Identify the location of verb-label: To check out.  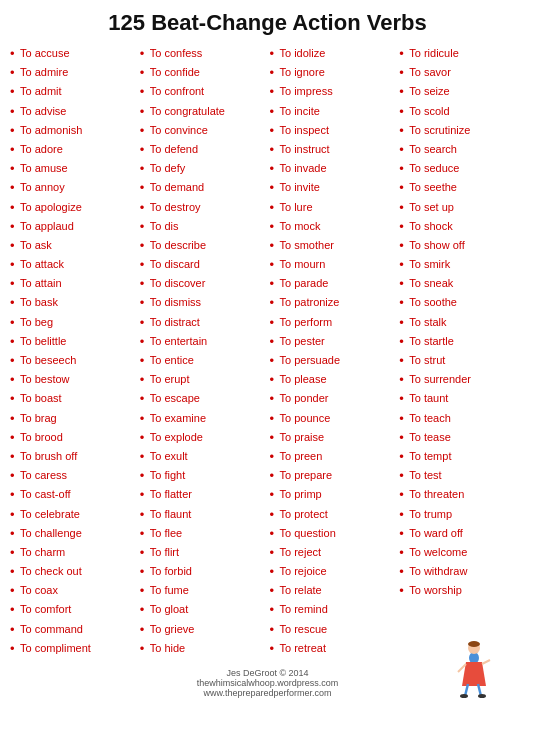
(51, 572).